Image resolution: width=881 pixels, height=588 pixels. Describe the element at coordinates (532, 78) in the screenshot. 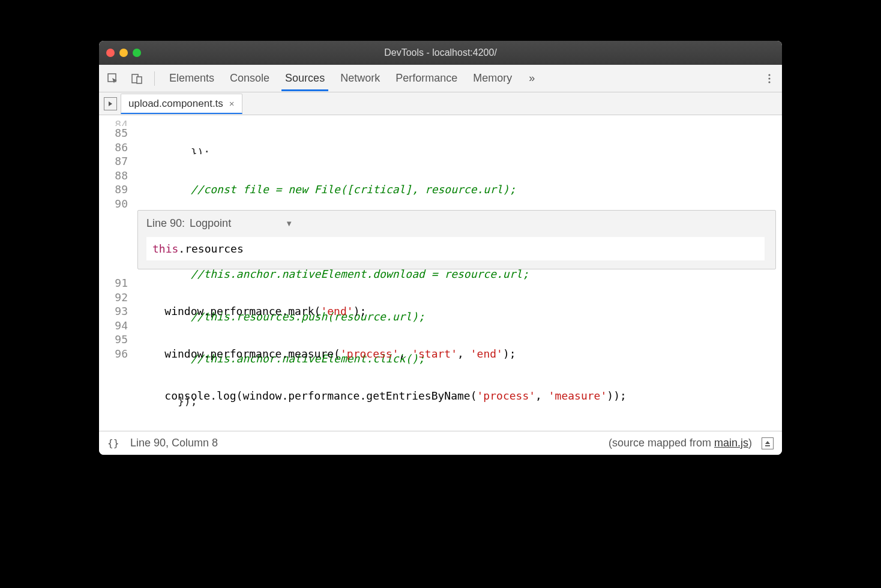

I see `tabs-overflow-button: »` at that location.